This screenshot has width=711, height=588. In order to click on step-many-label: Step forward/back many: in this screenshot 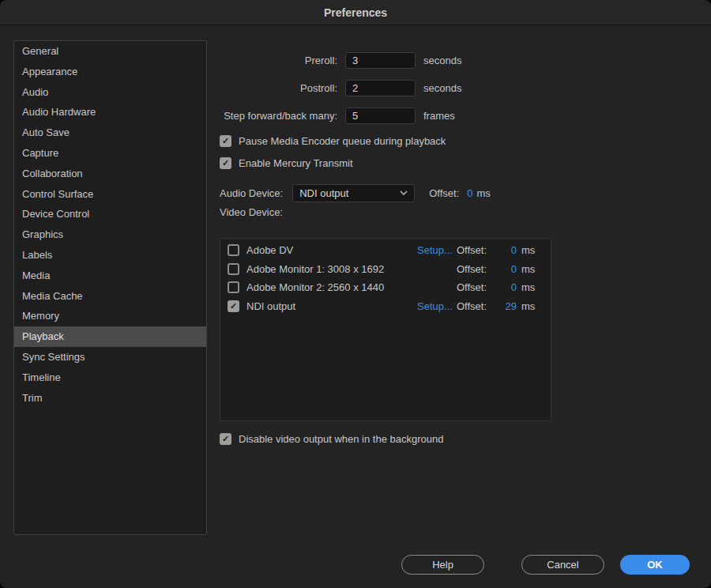, I will do `click(169, 115)`.